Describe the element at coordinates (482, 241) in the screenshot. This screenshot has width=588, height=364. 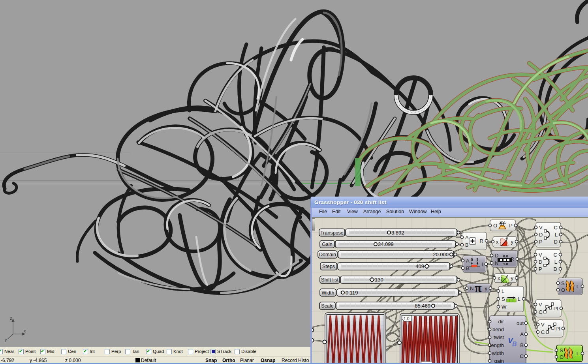
I see `svg-text: R` at that location.